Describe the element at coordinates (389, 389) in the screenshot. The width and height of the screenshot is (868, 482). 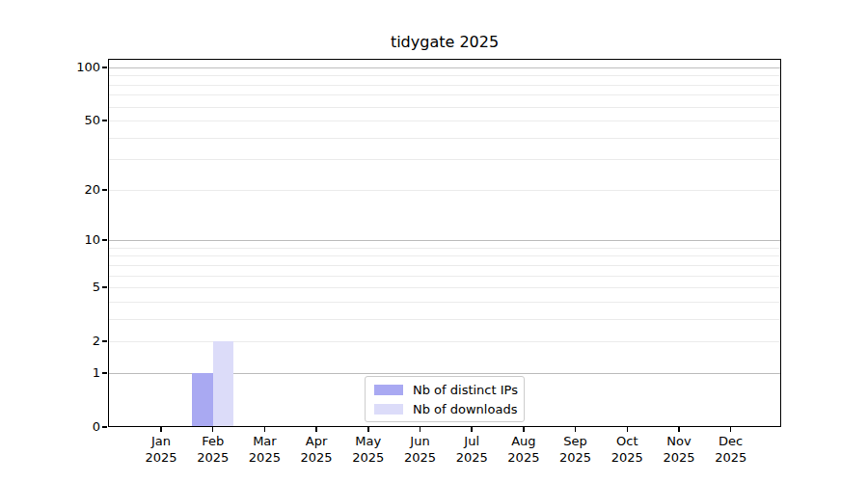
I see `legend-swatch-distinct-ips` at that location.